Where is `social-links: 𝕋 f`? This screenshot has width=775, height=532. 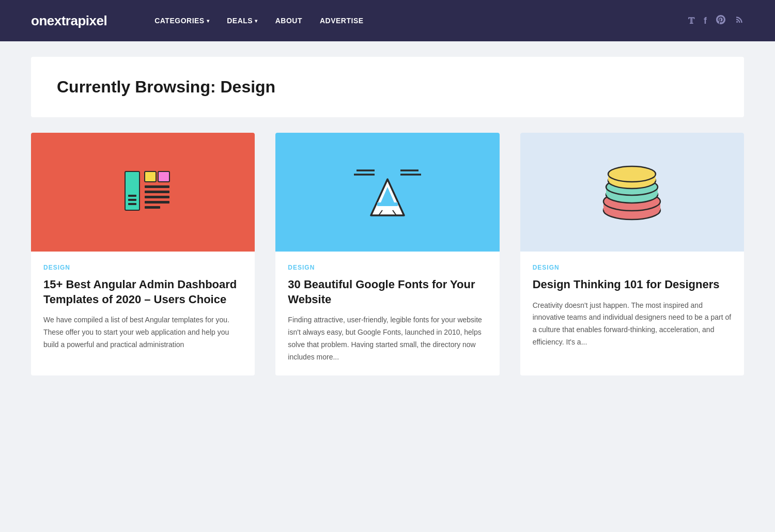 social-links: 𝕋 f is located at coordinates (716, 21).